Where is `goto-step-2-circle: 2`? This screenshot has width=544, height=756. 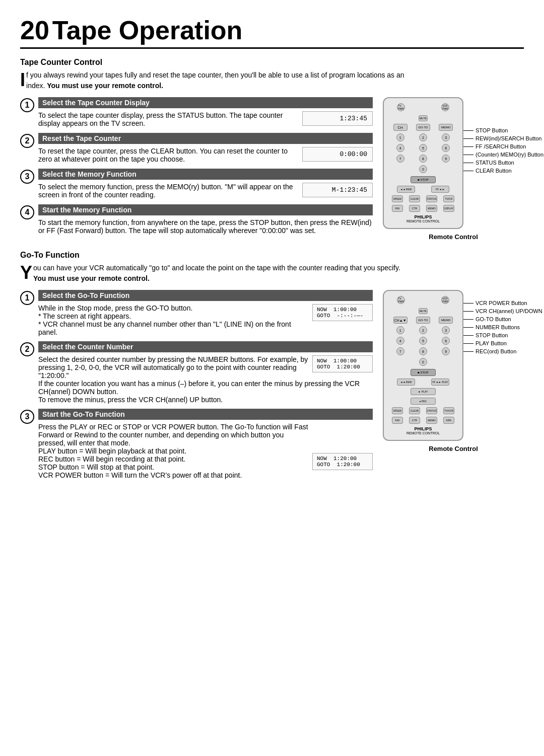
goto-step-2-circle: 2 is located at coordinates (27, 349).